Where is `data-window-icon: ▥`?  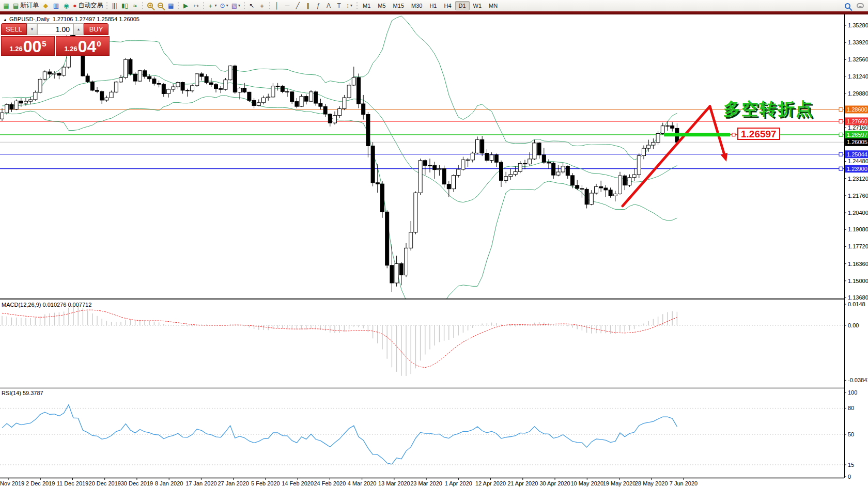
data-window-icon: ▥ is located at coordinates (56, 6).